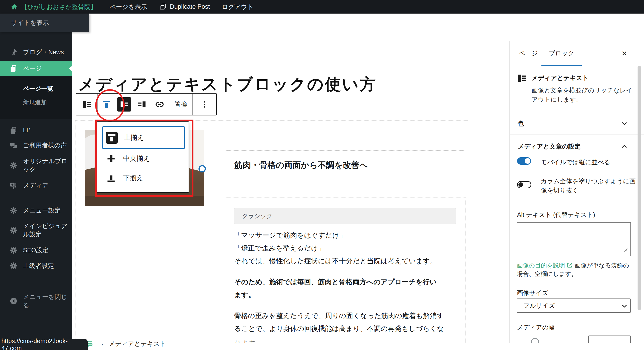  Describe the element at coordinates (163, 7) in the screenshot. I see `duplicate-pages-icon` at that location.